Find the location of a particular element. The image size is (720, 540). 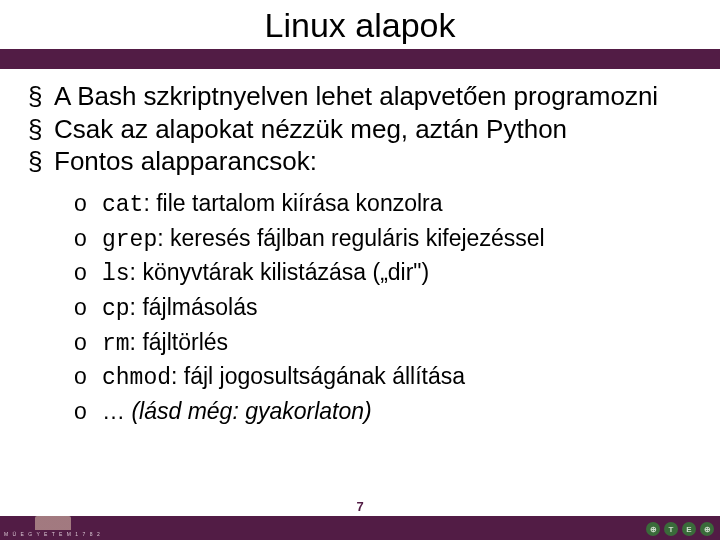

footer-logo-left: M Ű E G Y E T E M 1 7 8 2 is located at coordinates (52, 526).